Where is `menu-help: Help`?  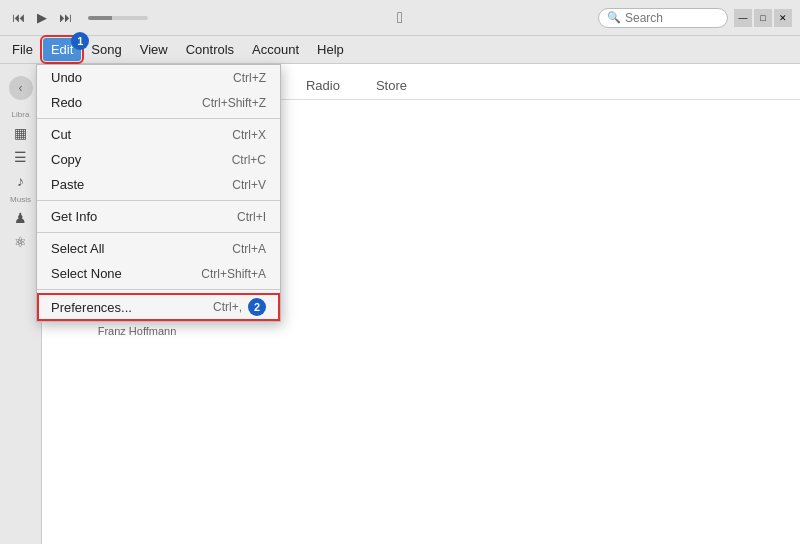 menu-help: Help is located at coordinates (330, 50).